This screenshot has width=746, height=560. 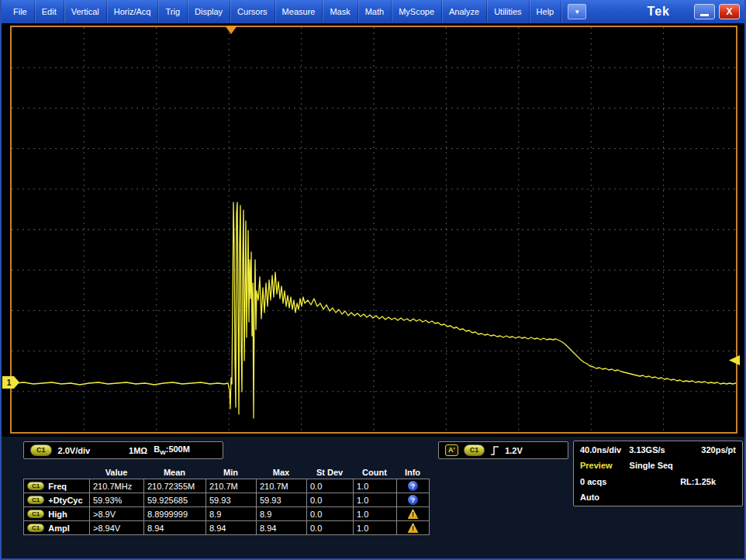 What do you see at coordinates (226, 486) in the screenshot?
I see `table-row: C1 Freq 210.7MHz 210.72355M 210.7M 210.7…` at bounding box center [226, 486].